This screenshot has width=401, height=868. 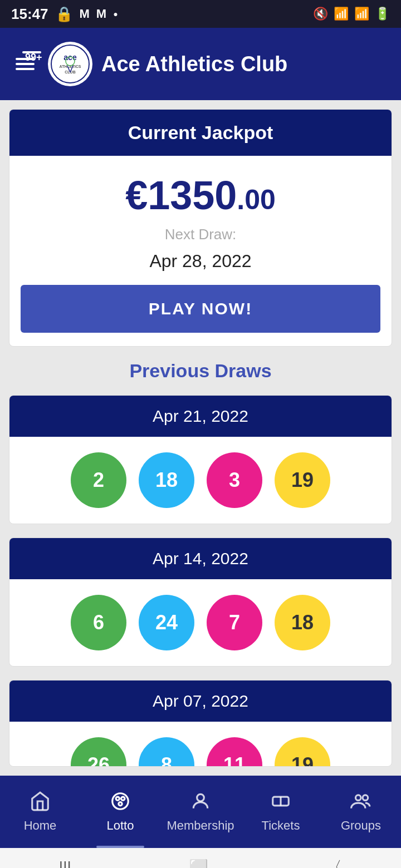 What do you see at coordinates (30, 14) in the screenshot?
I see `status-time: 15:47` at bounding box center [30, 14].